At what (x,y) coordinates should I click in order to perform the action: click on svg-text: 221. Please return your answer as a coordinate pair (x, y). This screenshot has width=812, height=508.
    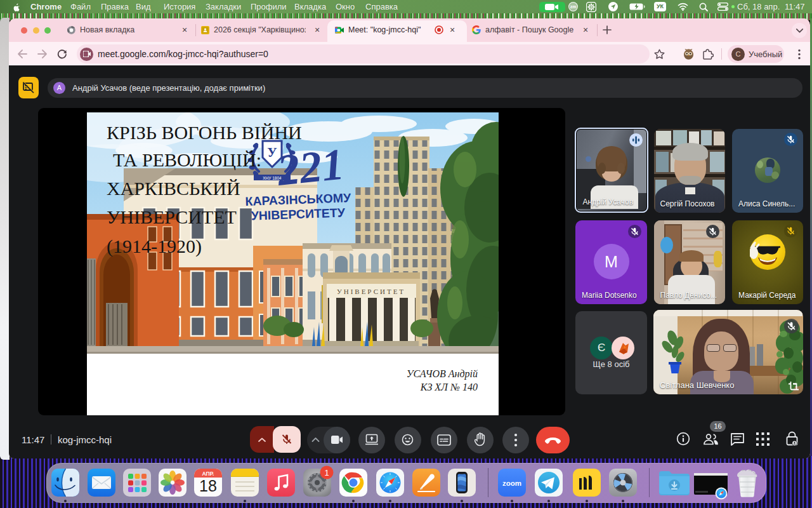
    Looking at the image, I should click on (311, 167).